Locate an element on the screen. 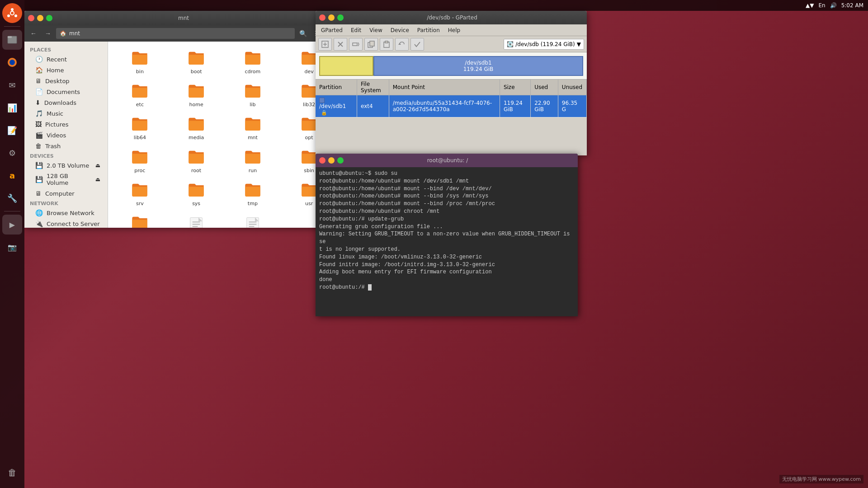  sidebar-item-2tb: 💾 2.0 TB Volume ⏏ is located at coordinates (66, 165).